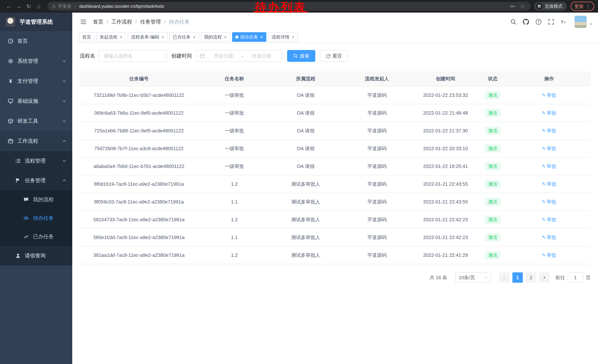 This screenshot has height=364, width=598. What do you see at coordinates (36, 237) in the screenshot?
I see `sidebar-item-done-tasks: 已办任务` at bounding box center [36, 237].